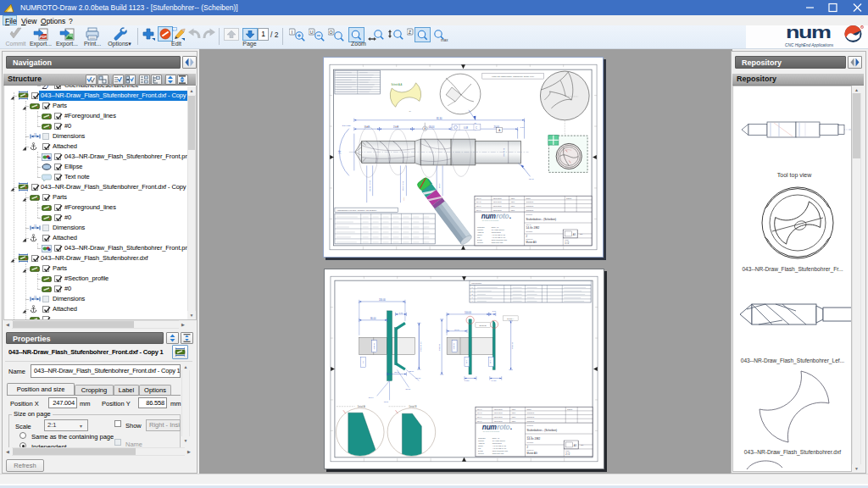  What do you see at coordinates (412, 371) in the screenshot?
I see `svg-text: 25.00°` at bounding box center [412, 371].